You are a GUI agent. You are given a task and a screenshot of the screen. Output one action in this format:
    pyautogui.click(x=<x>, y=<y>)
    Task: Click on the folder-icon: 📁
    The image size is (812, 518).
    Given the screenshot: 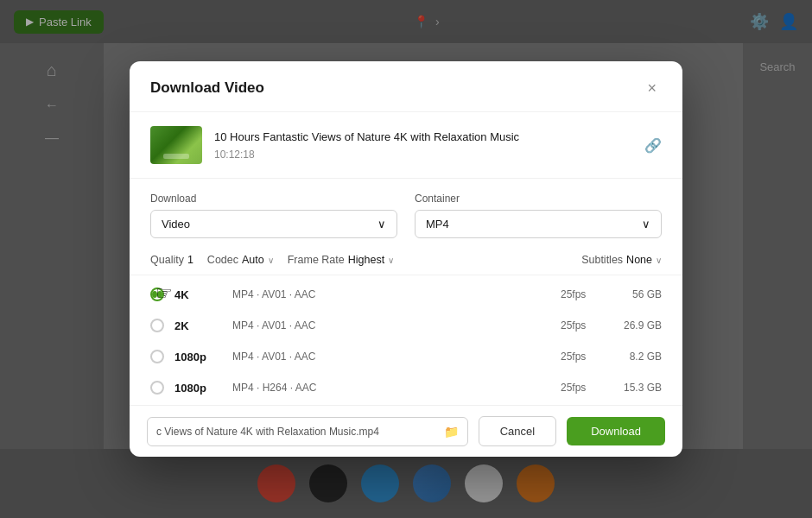 What is the action you would take?
    pyautogui.click(x=451, y=432)
    